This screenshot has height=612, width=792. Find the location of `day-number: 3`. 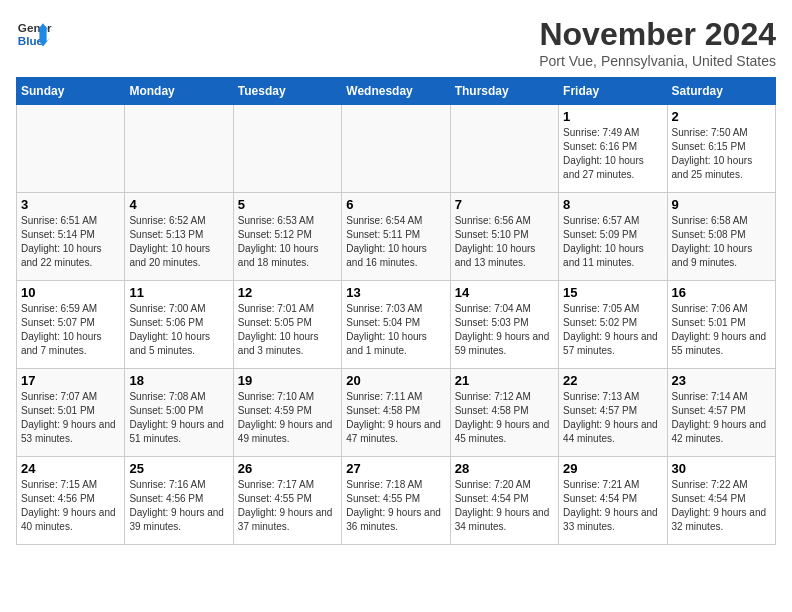

day-number: 3 is located at coordinates (70, 204).